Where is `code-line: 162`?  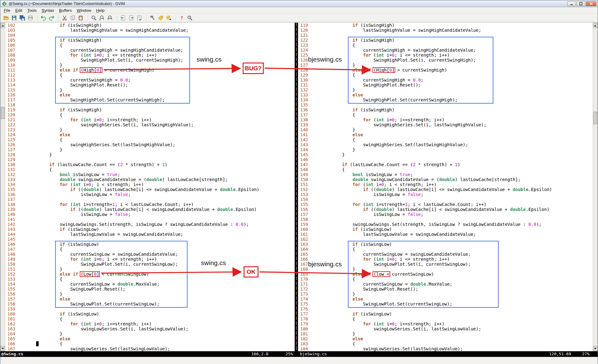 code-line: 162 is located at coordinates (445, 239).